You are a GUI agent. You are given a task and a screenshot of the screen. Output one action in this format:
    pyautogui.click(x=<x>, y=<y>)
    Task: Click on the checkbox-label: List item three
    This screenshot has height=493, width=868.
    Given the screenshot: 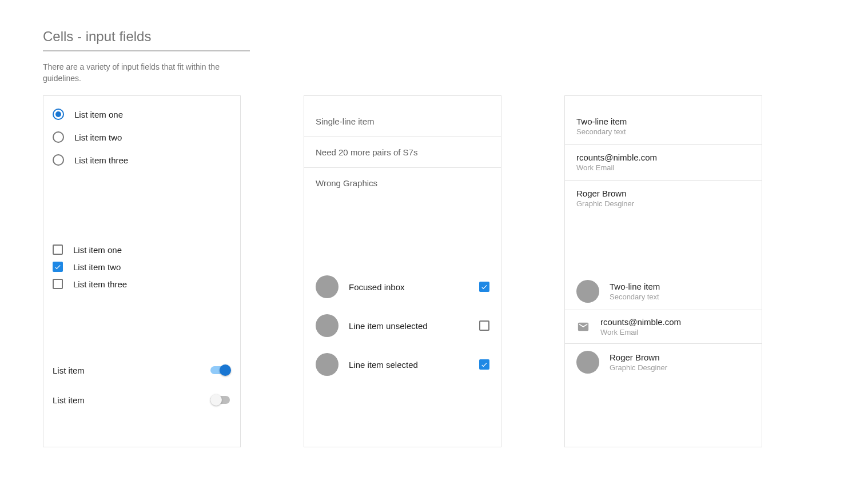 What is the action you would take?
    pyautogui.click(x=100, y=284)
    